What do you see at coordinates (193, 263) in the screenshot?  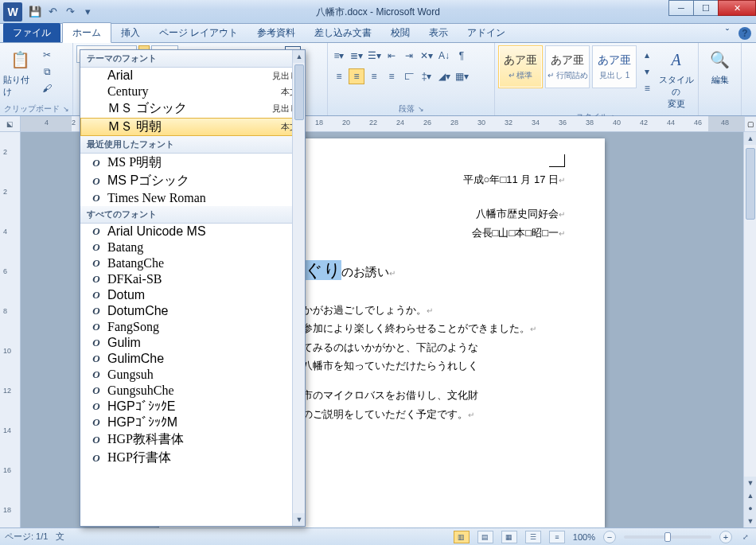 I see `font-option: OBatangChe` at bounding box center [193, 263].